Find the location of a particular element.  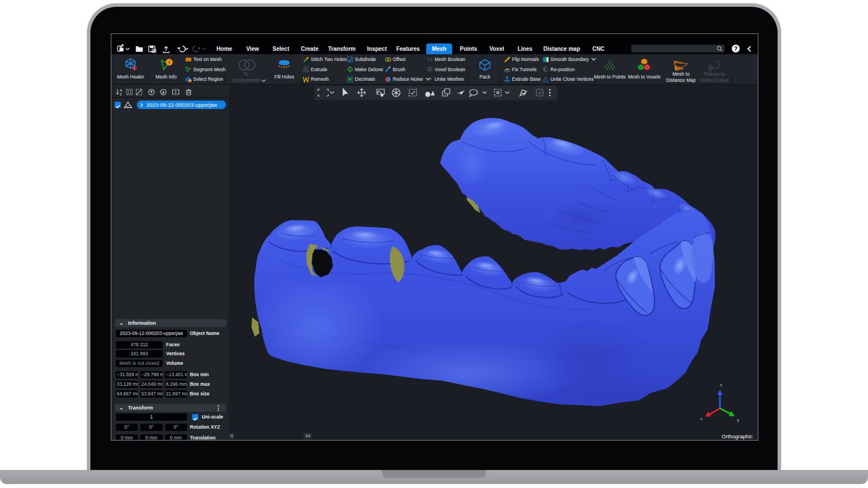

svg-text: i is located at coordinates (170, 62).